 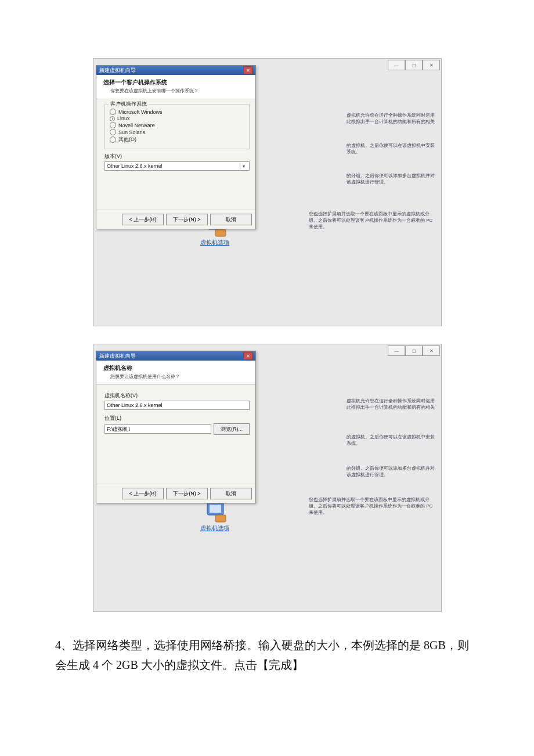 I want to click on chevron-down-icon: ▼, so click(x=244, y=166).